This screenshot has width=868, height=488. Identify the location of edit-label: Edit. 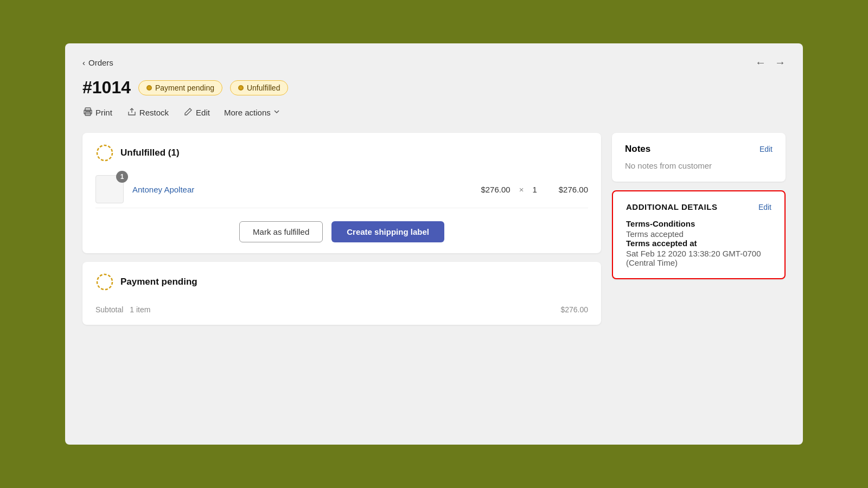
(203, 113).